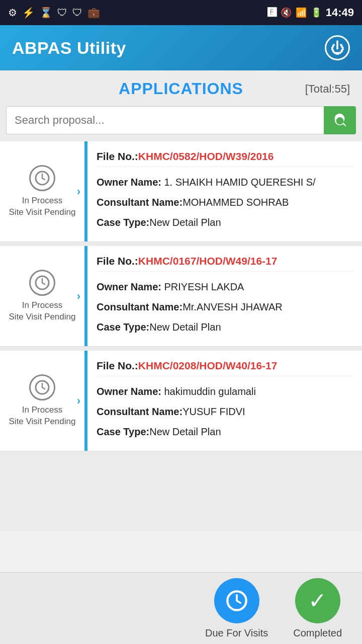 The width and height of the screenshot is (362, 644). I want to click on bt-icon2: 🅱, so click(272, 13).